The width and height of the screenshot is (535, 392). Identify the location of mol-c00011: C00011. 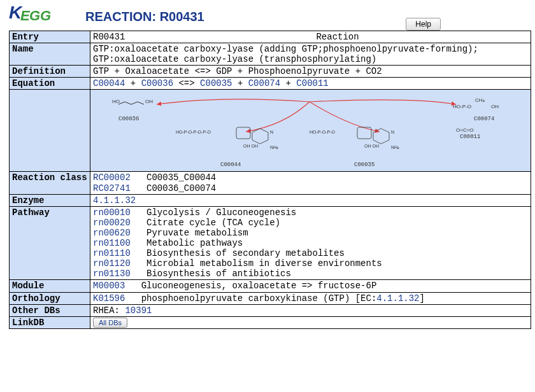
(470, 137).